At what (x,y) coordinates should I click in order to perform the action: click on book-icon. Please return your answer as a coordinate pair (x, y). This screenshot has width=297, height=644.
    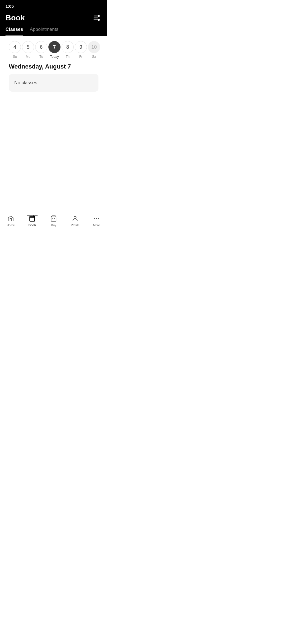
    Looking at the image, I should click on (32, 219).